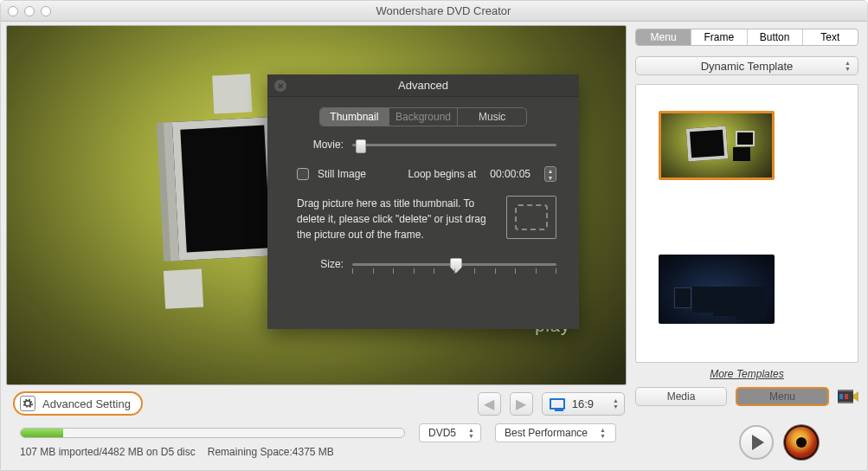  What do you see at coordinates (831, 37) in the screenshot?
I see `tab-text: Text` at bounding box center [831, 37].